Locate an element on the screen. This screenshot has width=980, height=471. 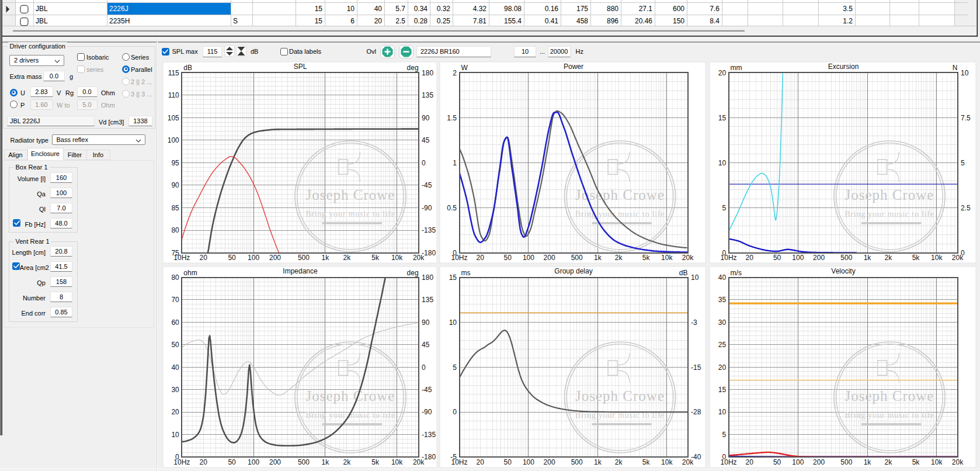
svg-text: 95 is located at coordinates (175, 163).